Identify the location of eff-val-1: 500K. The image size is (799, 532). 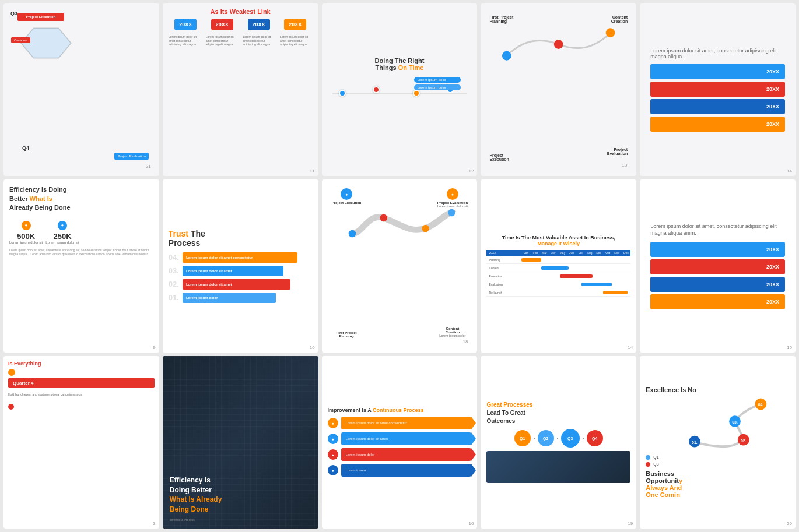
(26, 237).